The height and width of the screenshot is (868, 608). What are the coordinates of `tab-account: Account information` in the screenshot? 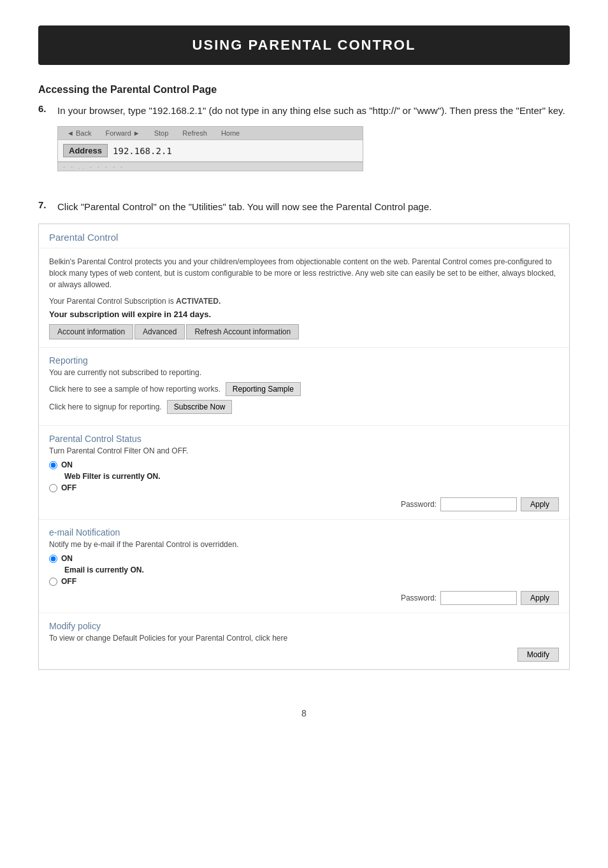 It's located at (91, 332).